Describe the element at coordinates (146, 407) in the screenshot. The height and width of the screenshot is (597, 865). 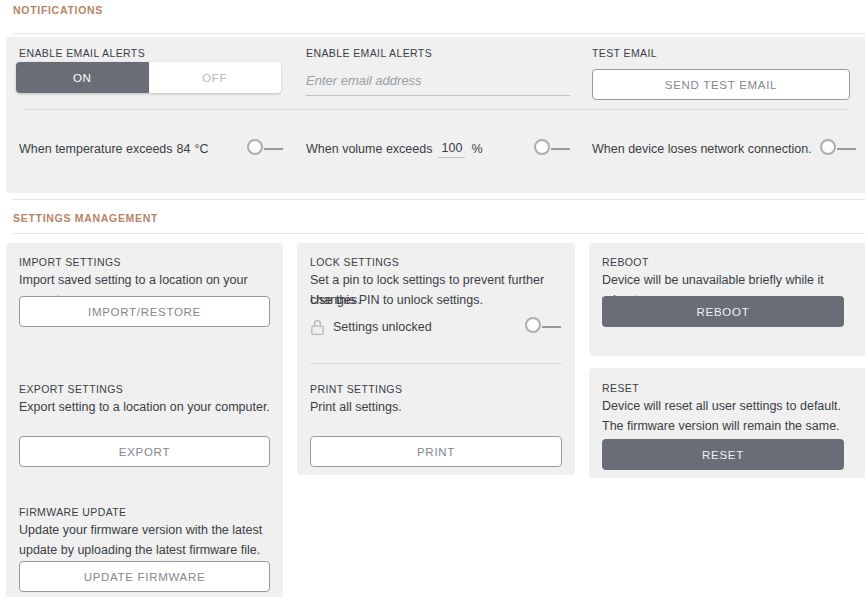
I see `export-settings-description: Export setting to a location on your com…` at that location.